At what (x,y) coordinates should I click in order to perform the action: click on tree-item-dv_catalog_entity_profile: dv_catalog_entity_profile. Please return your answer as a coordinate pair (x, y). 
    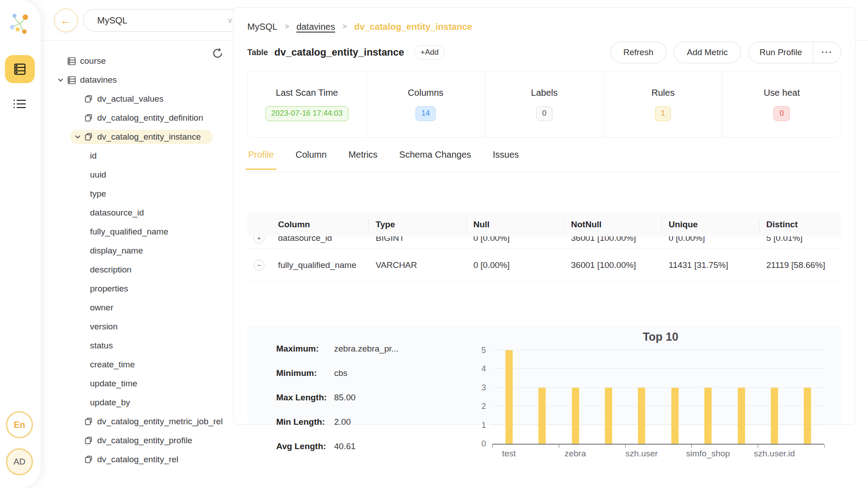
    Looking at the image, I should click on (137, 441).